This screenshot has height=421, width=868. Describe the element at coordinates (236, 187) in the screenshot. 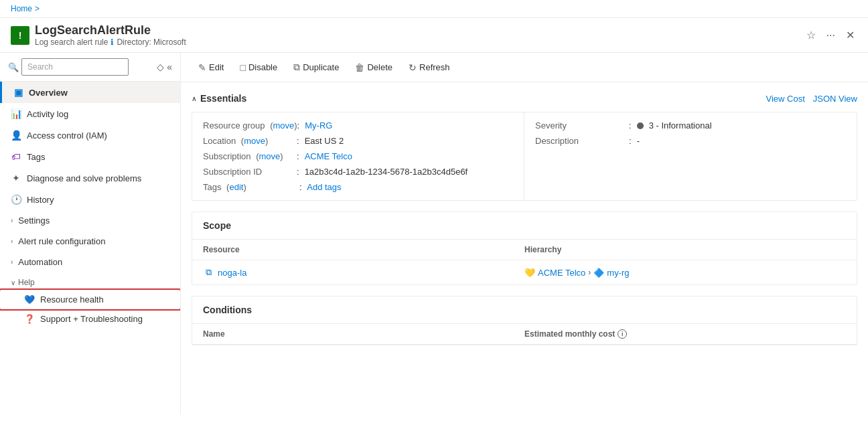

I see `tags-edit-link: edit` at that location.